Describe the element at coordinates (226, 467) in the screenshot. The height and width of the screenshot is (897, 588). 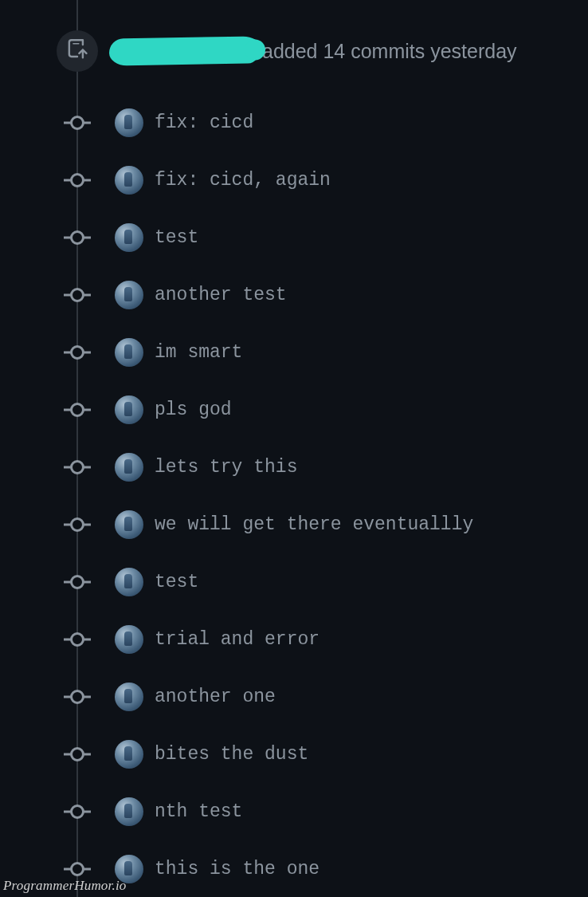
I see `commit-message: lets try this` at that location.